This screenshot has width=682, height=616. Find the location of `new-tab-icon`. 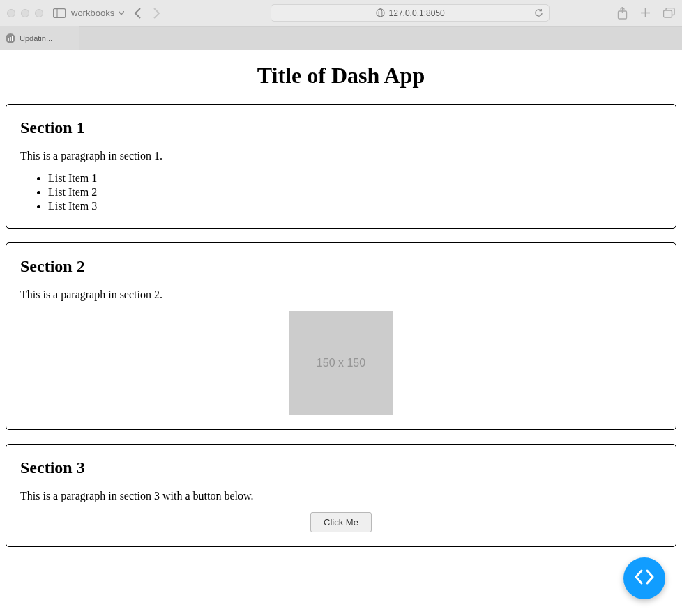

new-tab-icon is located at coordinates (646, 13).